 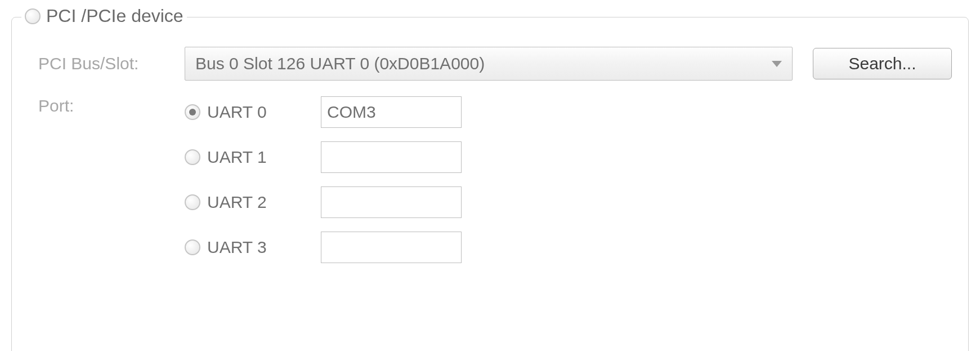 What do you see at coordinates (261, 247) in the screenshot?
I see `uart3-label: UART 3` at bounding box center [261, 247].